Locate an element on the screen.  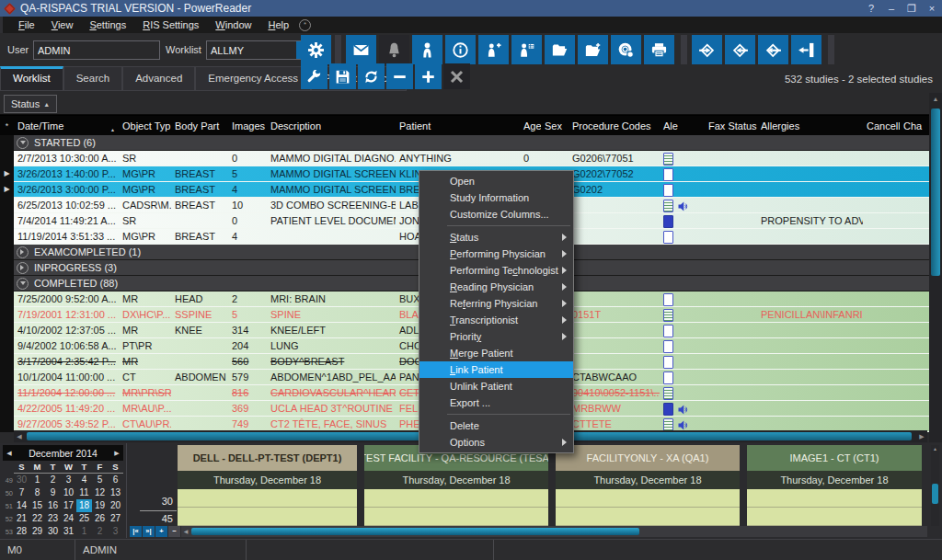
user-input is located at coordinates (97, 50).